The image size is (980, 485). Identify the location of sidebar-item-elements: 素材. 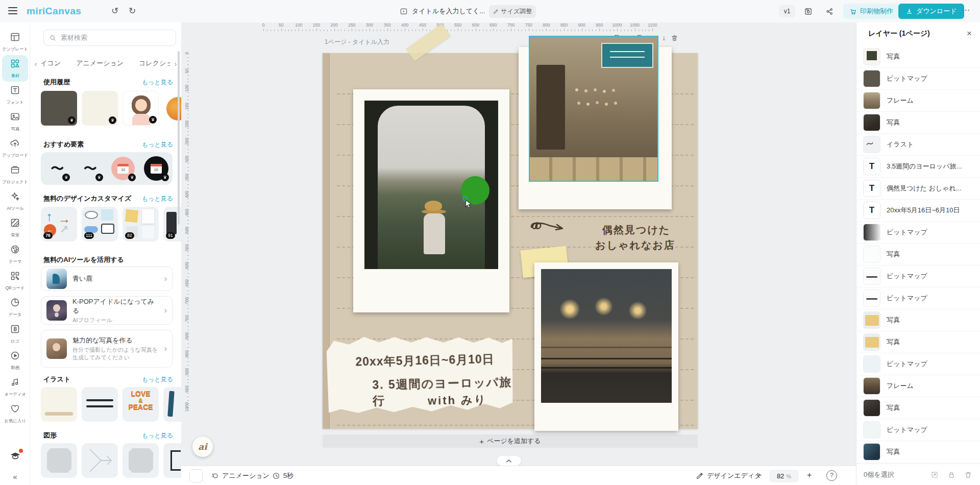
(15, 68).